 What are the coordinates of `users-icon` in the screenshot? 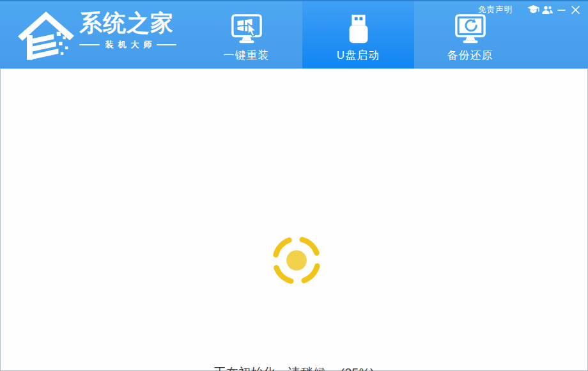 It's located at (547, 10).